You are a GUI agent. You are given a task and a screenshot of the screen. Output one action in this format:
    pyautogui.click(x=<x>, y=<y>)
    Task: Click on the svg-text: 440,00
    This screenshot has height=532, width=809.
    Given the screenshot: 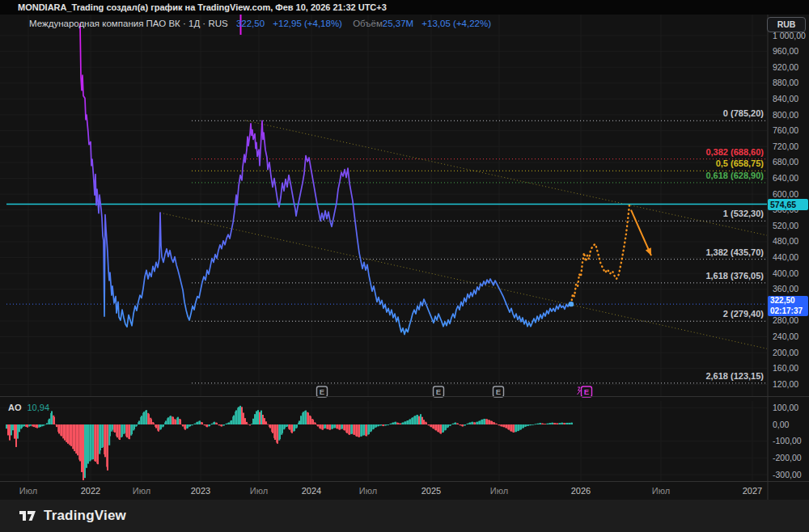 What is the action you would take?
    pyautogui.click(x=786, y=257)
    